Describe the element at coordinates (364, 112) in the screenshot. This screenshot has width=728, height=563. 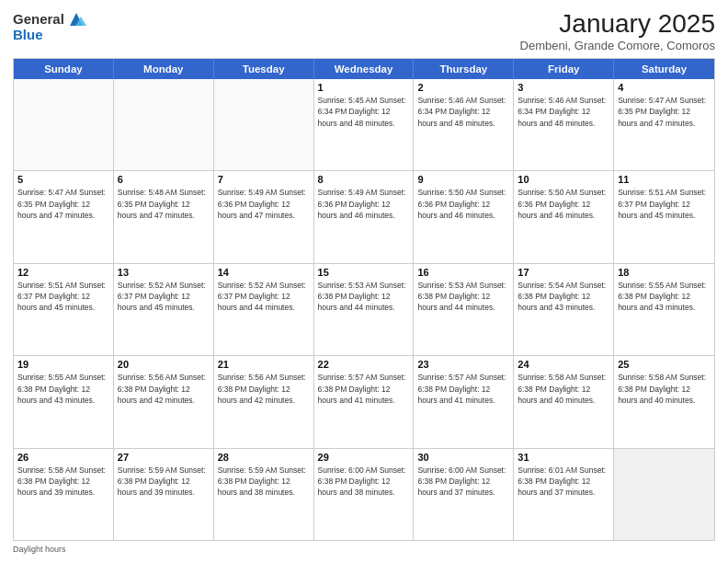
I see `day-info: Sunrise: 5:45 AM Sunset: 6:34 PM Dayligh…` at that location.